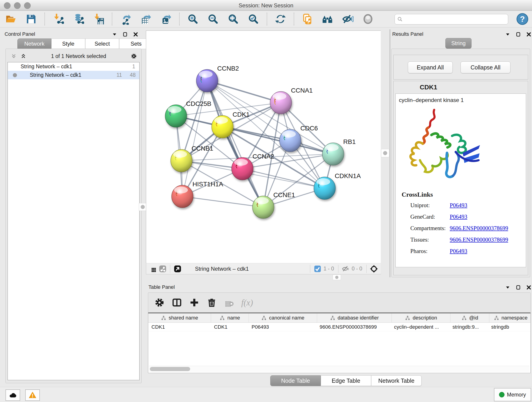 The image size is (532, 402). What do you see at coordinates (346, 269) in the screenshot?
I see `hidden-eye-icon` at bounding box center [346, 269].